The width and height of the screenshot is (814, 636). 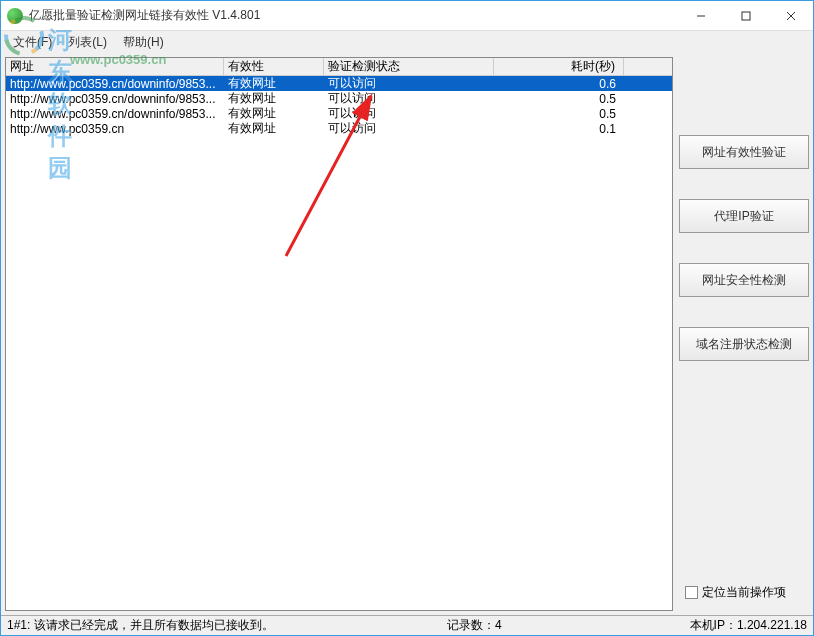 I want to click on minimize-button, so click(x=700, y=16).